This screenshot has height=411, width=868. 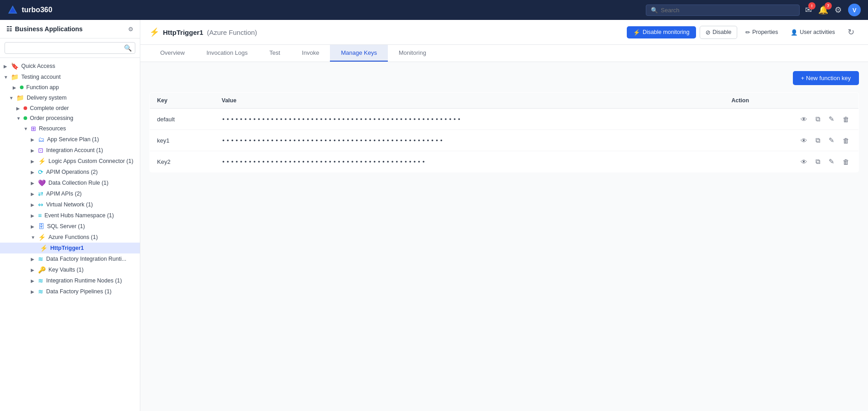 What do you see at coordinates (70, 215) in the screenshot?
I see `sidebar-item-event-hubs: ▶ ≡ Event Hubs Namespace (1)` at bounding box center [70, 215].